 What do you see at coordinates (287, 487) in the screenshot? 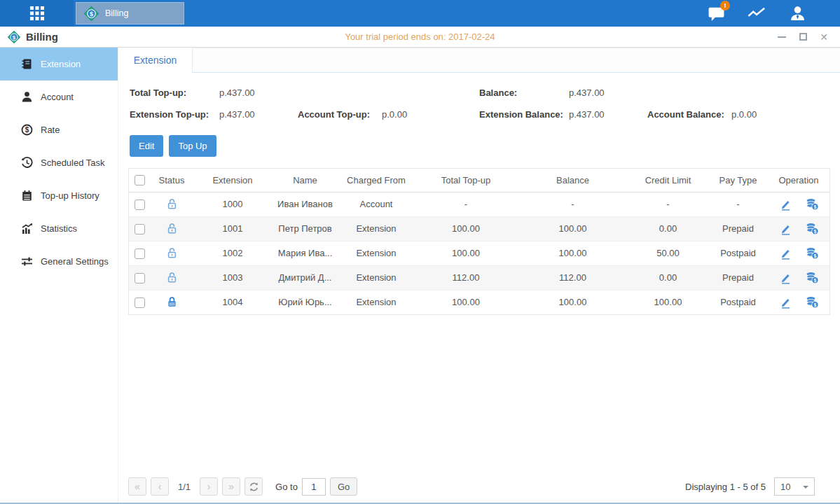
I see `goto-label: Go to` at bounding box center [287, 487].